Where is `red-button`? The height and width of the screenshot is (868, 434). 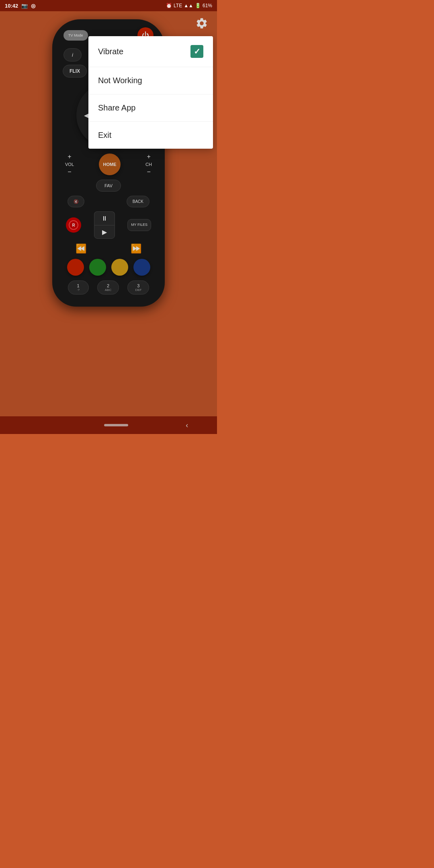
red-button is located at coordinates (76, 267).